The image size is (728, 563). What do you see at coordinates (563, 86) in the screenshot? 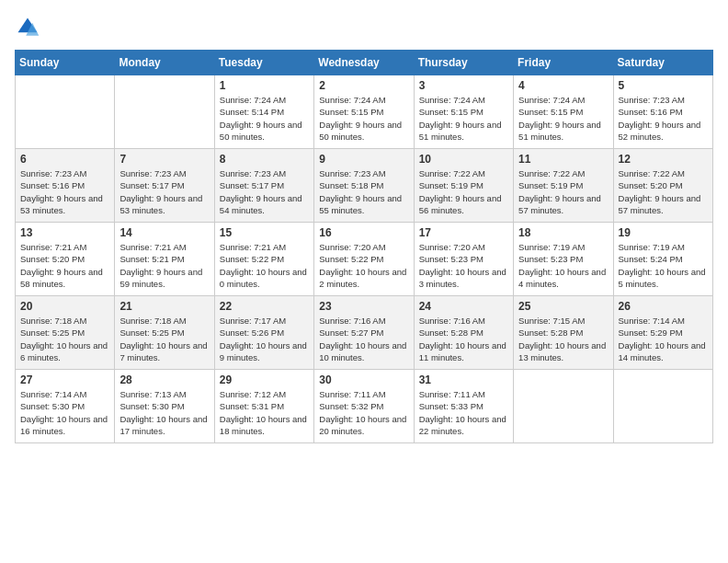
I see `day-number: 4` at bounding box center [563, 86].